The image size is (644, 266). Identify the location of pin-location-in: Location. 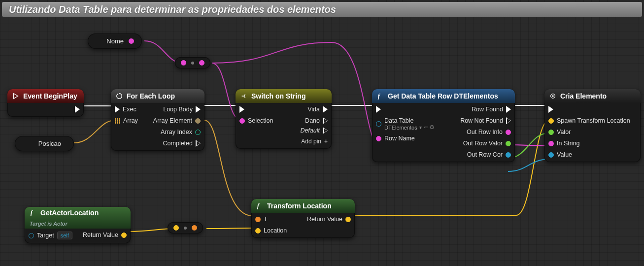
(271, 231).